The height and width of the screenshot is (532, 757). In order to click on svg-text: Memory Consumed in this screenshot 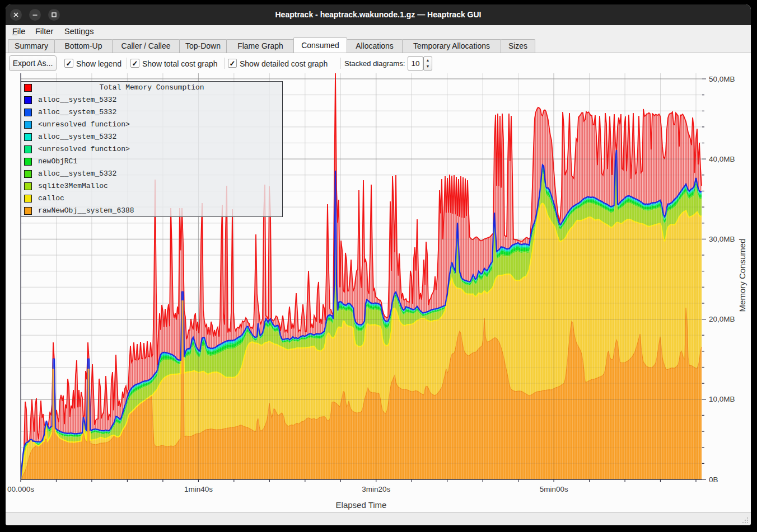, I will do `click(742, 275)`.